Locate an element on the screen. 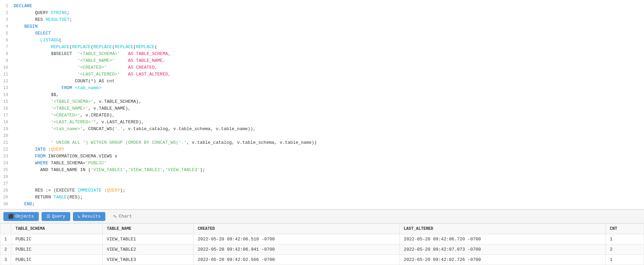 This screenshot has height=265, width=644. row-number: 3 is located at coordinates (6, 260).